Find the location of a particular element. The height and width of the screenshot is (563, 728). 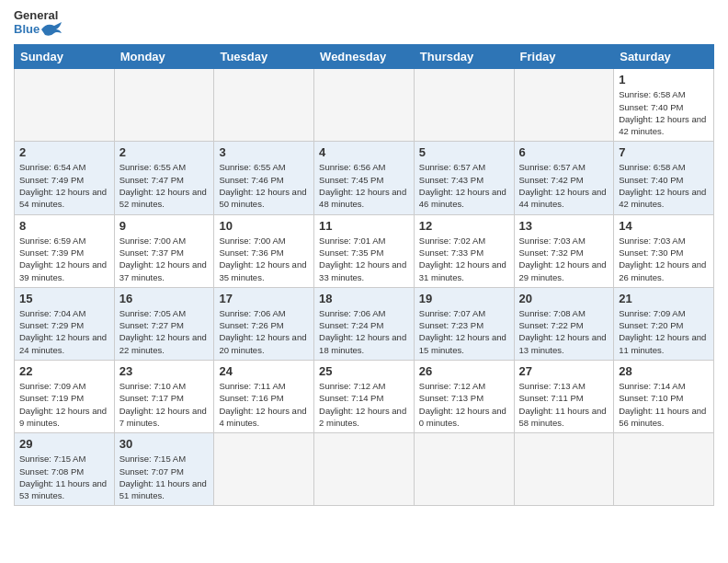

day-number: 26 is located at coordinates (464, 372).